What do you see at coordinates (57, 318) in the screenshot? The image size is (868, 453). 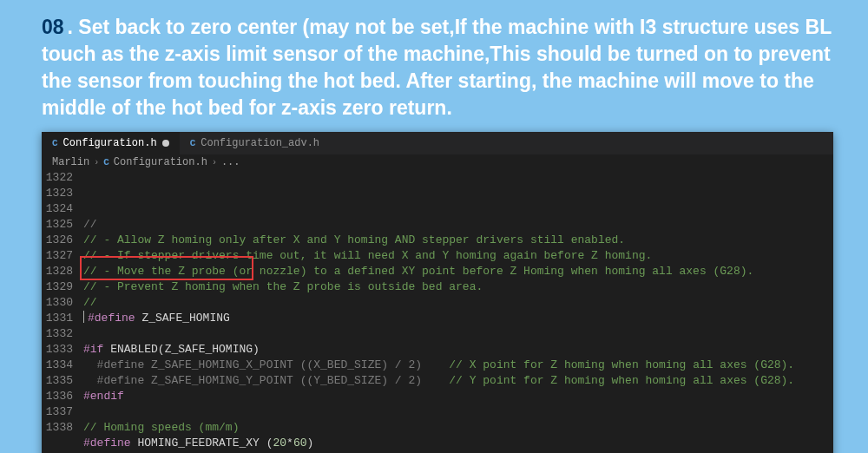 I see `line-number: 1331` at bounding box center [57, 318].